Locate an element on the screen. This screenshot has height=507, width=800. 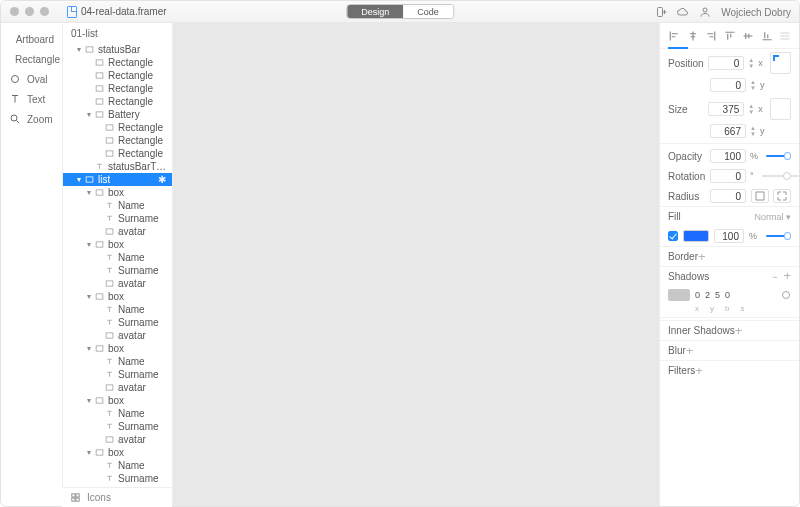
add-blur: + is located at coordinates (690, 351).